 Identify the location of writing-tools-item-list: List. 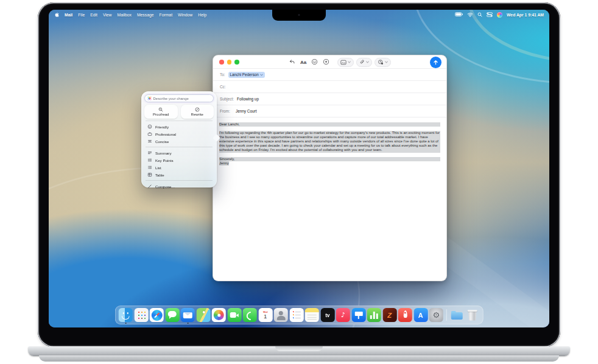
(179, 167).